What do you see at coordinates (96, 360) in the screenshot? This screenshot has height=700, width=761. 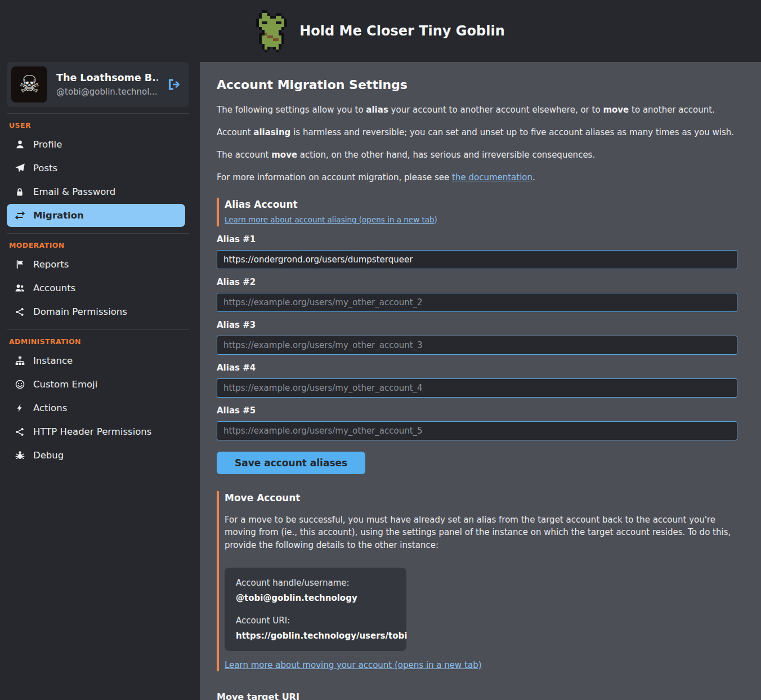 I see `sidebar-item-instance: Instance` at bounding box center [96, 360].